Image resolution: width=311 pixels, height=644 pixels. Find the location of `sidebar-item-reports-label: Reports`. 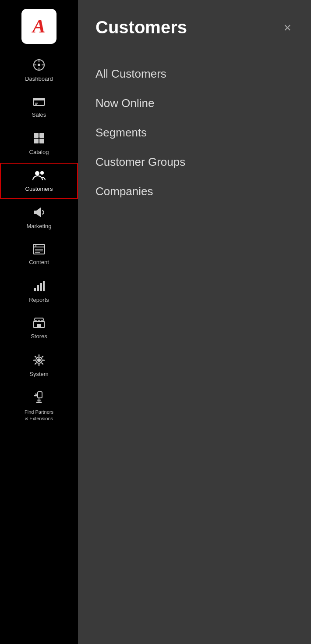

sidebar-item-reports-label: Reports is located at coordinates (39, 300).